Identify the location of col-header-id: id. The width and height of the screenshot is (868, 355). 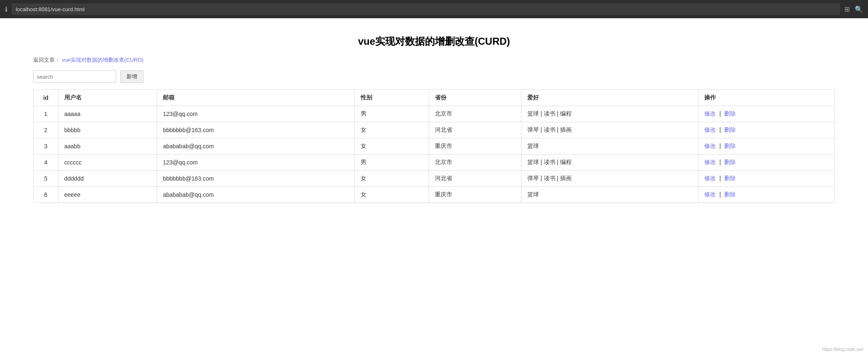
(46, 98).